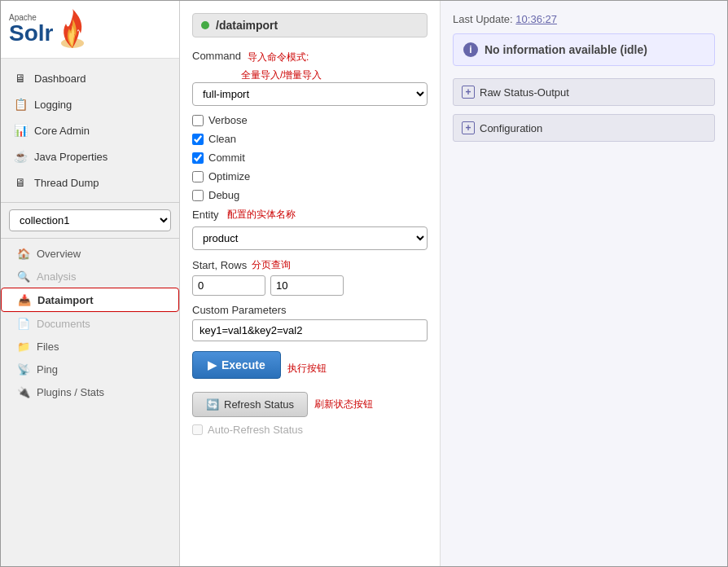 Image resolution: width=728 pixels, height=567 pixels. I want to click on last-update-time: 10:36:27, so click(536, 20).